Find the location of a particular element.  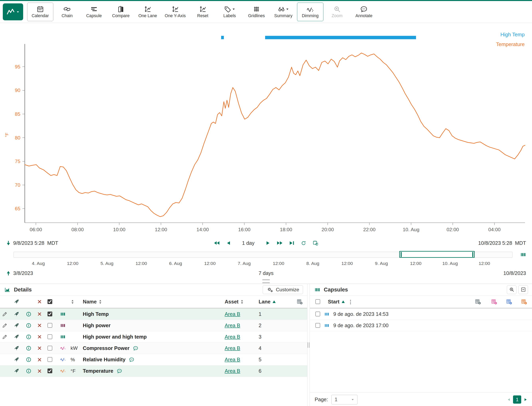

sort-lane-asc-icon is located at coordinates (274, 302).